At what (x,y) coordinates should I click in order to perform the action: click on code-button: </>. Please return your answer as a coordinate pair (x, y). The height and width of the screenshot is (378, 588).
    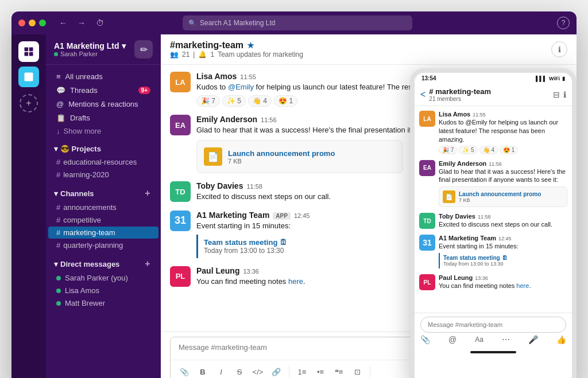
    Looking at the image, I should click on (258, 371).